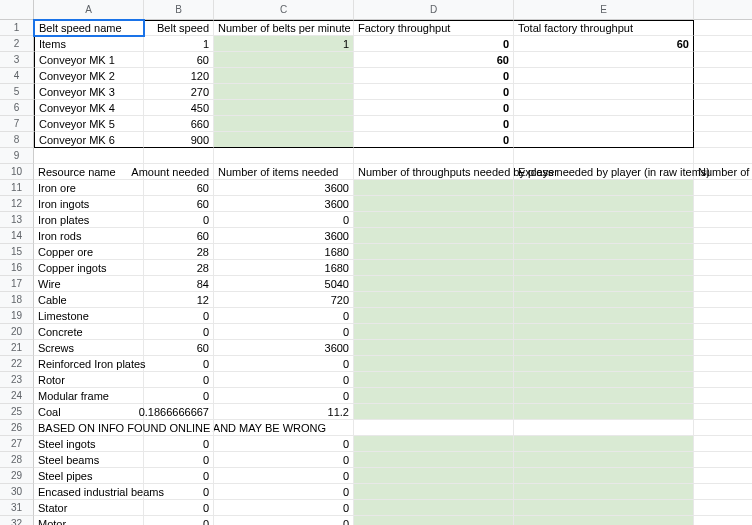  I want to click on col-header-B: B, so click(179, 10).